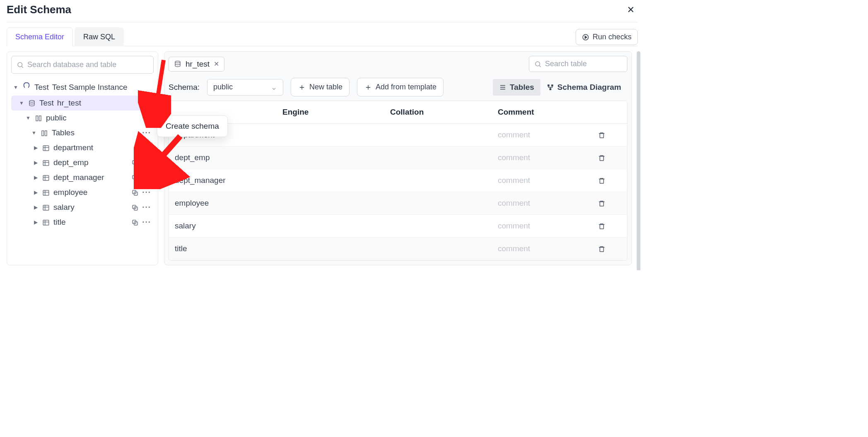 Image resolution: width=868 pixels, height=437 pixels. Describe the element at coordinates (631, 10) in the screenshot. I see `close-icon: ✕` at that location.